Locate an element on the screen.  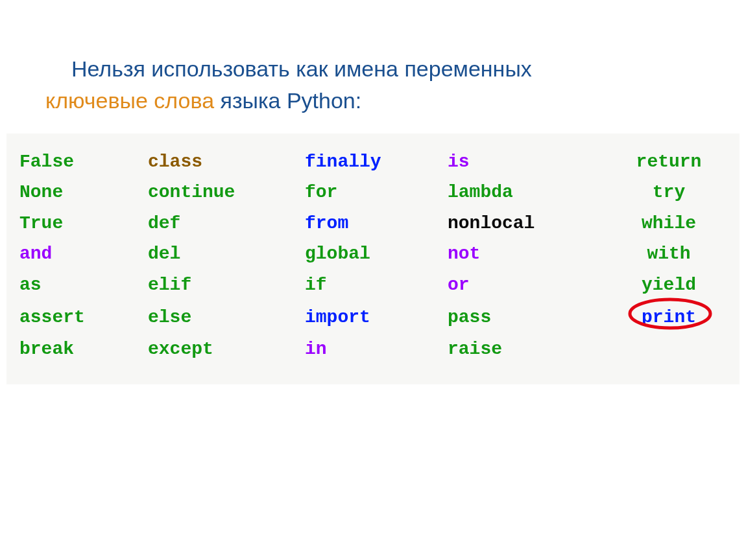
keyword-cell: except is located at coordinates (226, 349).